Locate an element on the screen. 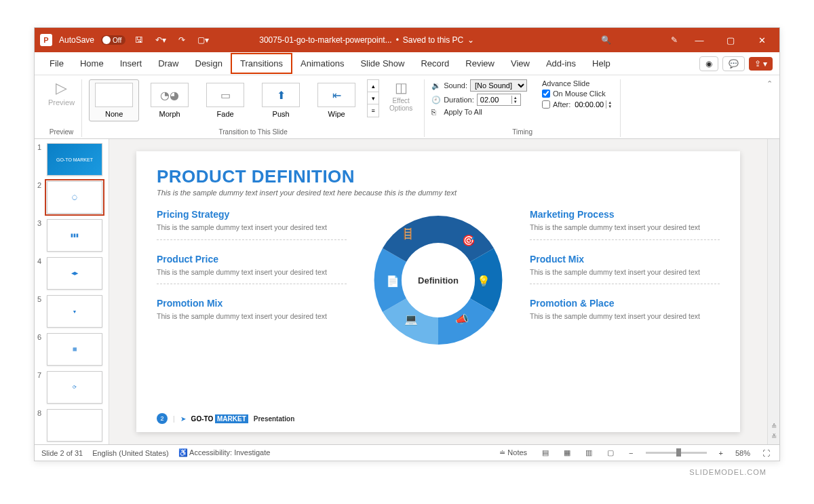 The image size is (814, 504). effect-options-icon: ◫ is located at coordinates (402, 88).